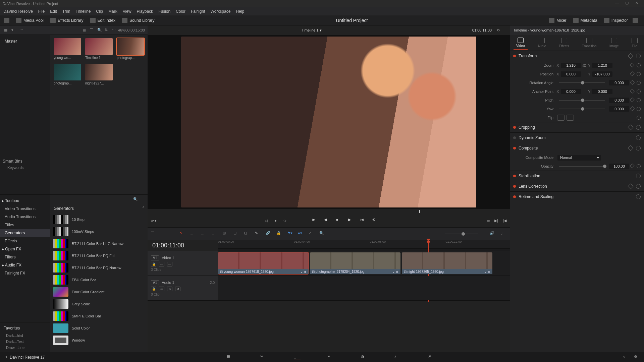 This screenshot has height=362, width=644. I want to click on chevron-up-icon: ˄, so click(143, 208).